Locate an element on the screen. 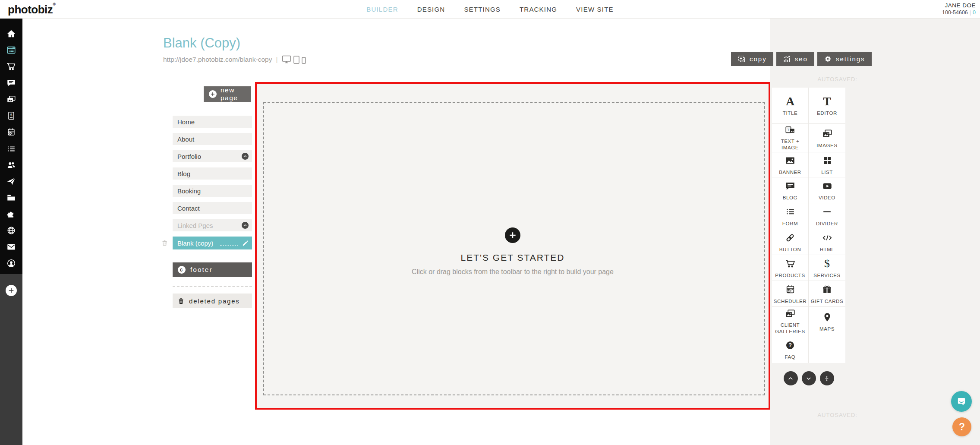 The height and width of the screenshot is (445, 980). palette-block-blog: BLOG is located at coordinates (791, 190).